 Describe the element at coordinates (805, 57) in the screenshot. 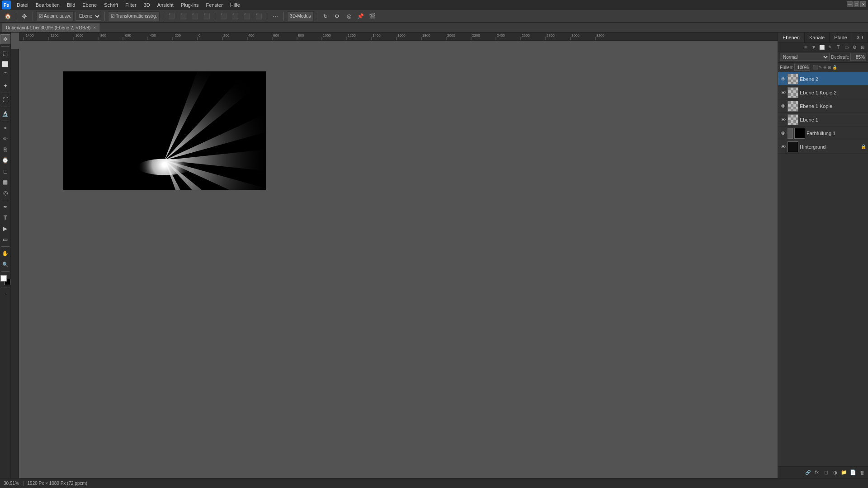

I see `blend-mode-dropdown: Normal` at that location.